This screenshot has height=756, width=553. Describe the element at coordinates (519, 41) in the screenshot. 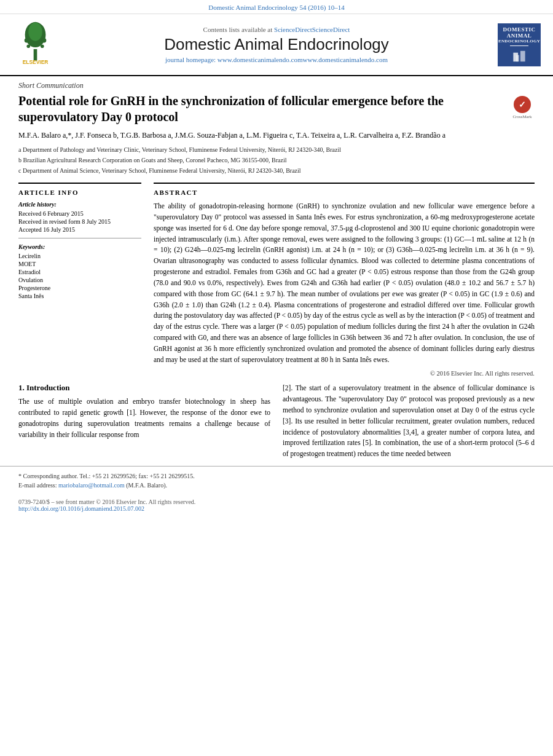

I see `logo-line3: ENDOCRINOLOGY` at that location.